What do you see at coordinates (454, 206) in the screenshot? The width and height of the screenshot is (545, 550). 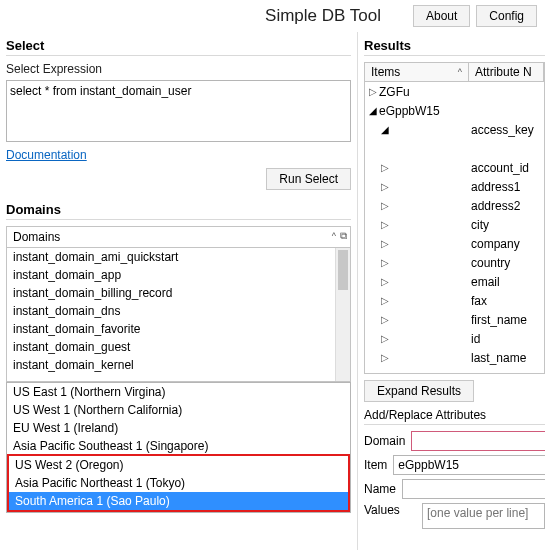 I see `tree-row: ▷address2` at bounding box center [454, 206].